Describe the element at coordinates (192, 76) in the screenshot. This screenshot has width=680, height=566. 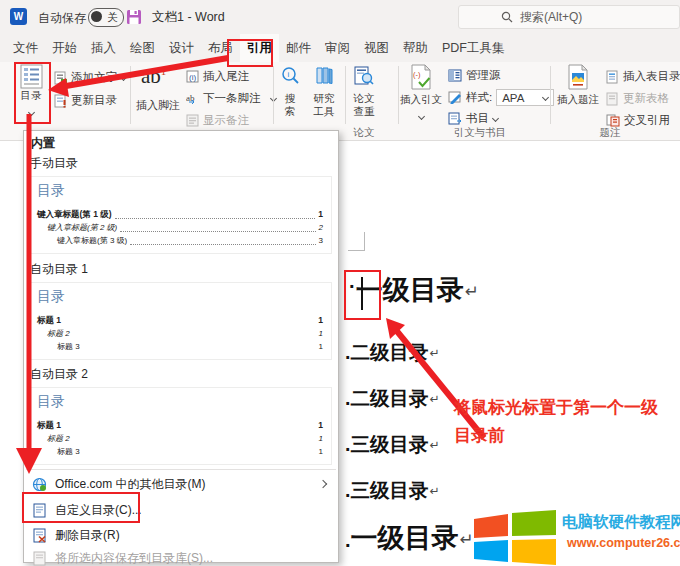
I see `insert-endnote-icon: (i)` at that location.